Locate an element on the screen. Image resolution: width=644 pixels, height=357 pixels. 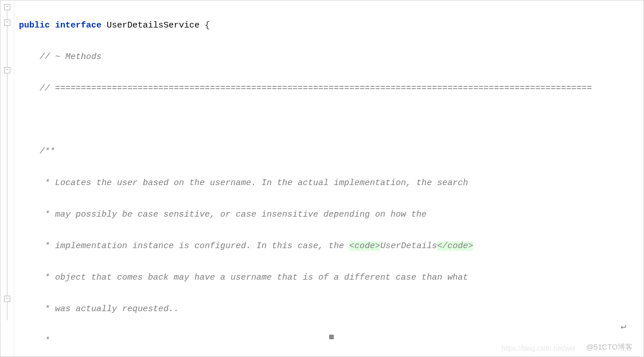
fold-marker-end: − is located at coordinates (7, 299).